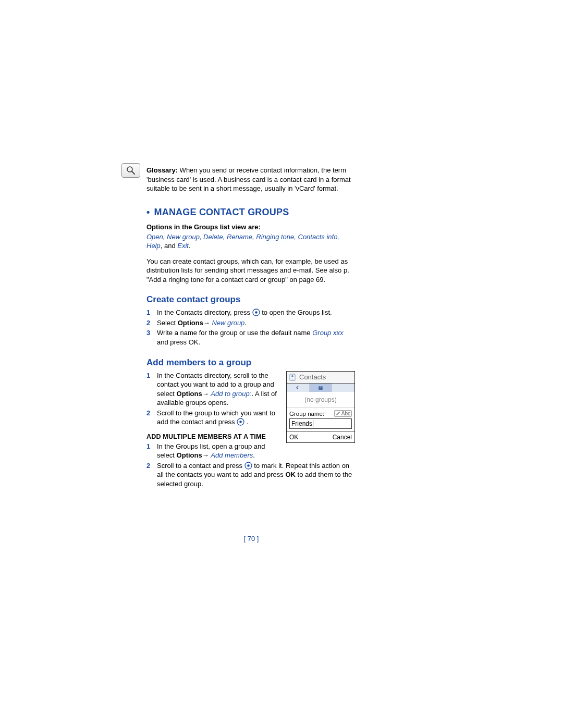 The width and height of the screenshot is (563, 728). What do you see at coordinates (321, 400) in the screenshot?
I see `phone-empty-text: (no groups)` at bounding box center [321, 400].